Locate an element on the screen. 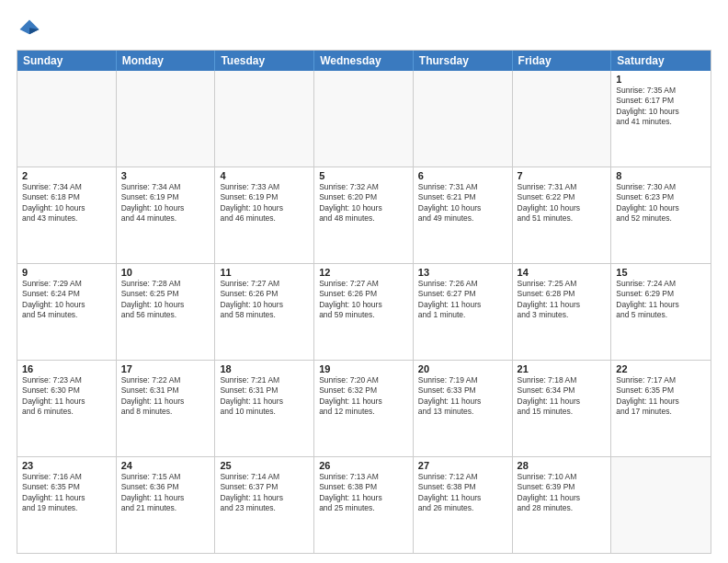 This screenshot has width=728, height=563. calendar-header: SundayMondayTuesdayWednesdayThursdayFrid… is located at coordinates (364, 61).